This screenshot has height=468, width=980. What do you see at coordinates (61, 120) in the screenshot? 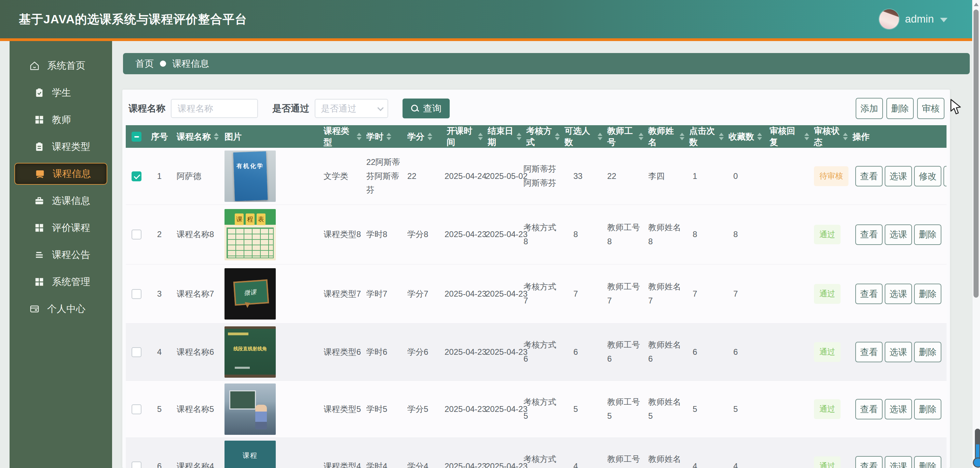
I see `sidebar-item-教师: 教师` at bounding box center [61, 120].